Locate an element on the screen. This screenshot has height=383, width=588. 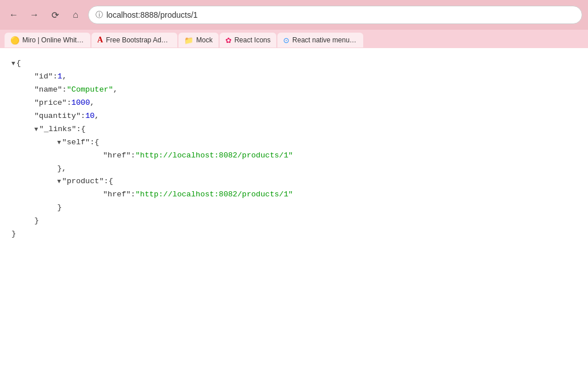
forward-button: → is located at coordinates (34, 15).